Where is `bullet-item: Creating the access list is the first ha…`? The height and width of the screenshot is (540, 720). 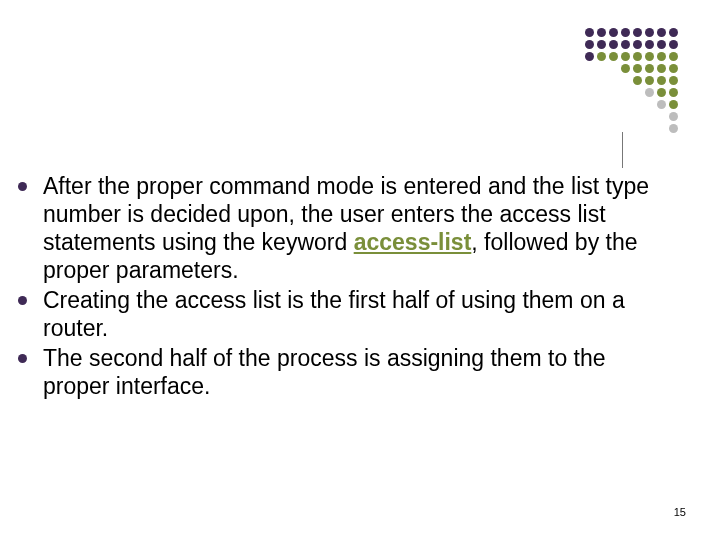 bullet-item: Creating the access list is the first ha… is located at coordinates (338, 314).